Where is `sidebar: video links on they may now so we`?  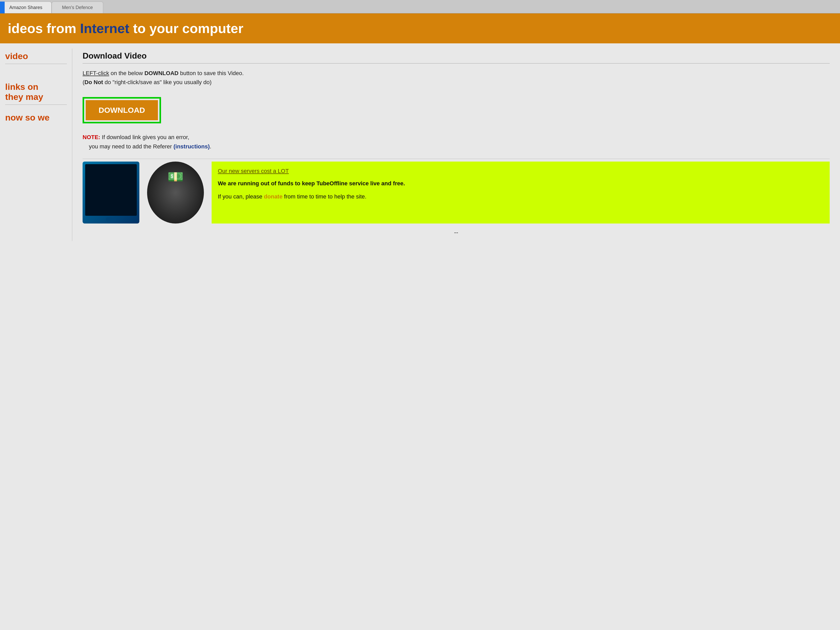
sidebar: video links on they may now so we is located at coordinates (36, 145).